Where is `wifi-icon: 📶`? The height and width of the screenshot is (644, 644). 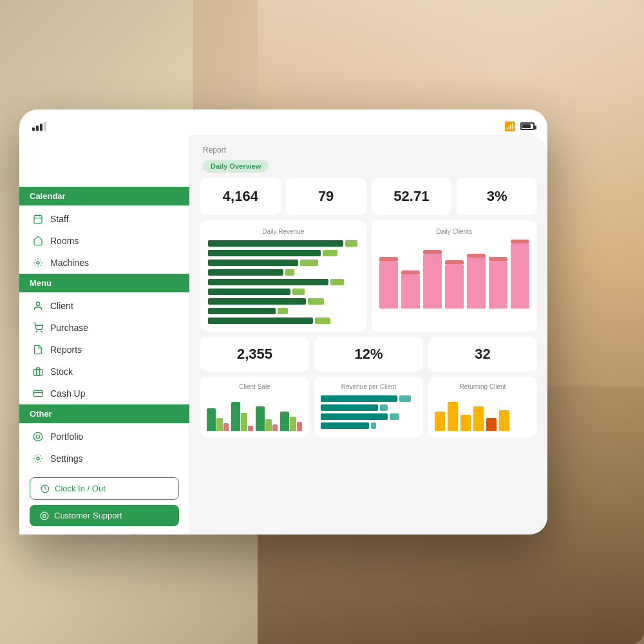 wifi-icon: 📶 is located at coordinates (510, 126).